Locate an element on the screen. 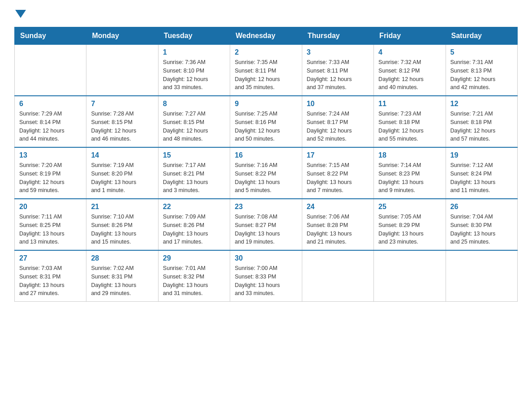  day-info: Sunrise: 7:06 AMSunset: 8:28 PMDaylight:… is located at coordinates (338, 229).